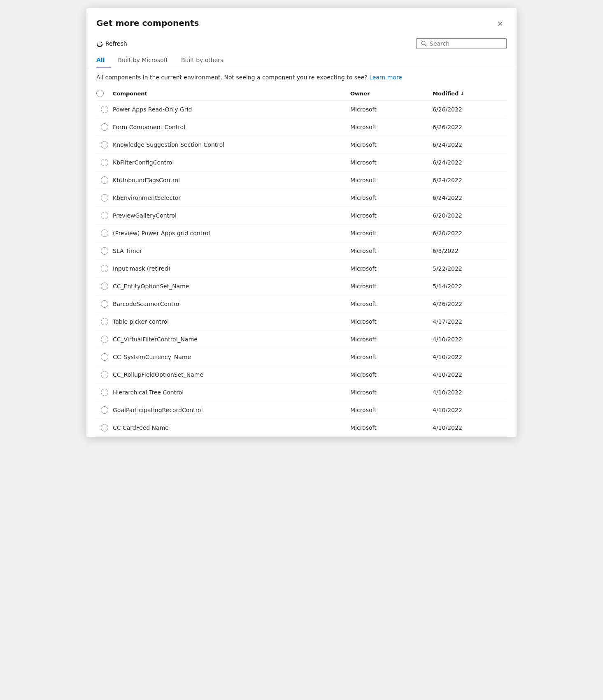 The width and height of the screenshot is (603, 700). What do you see at coordinates (231, 322) in the screenshot?
I see `row-component-12: Table picker control` at bounding box center [231, 322].